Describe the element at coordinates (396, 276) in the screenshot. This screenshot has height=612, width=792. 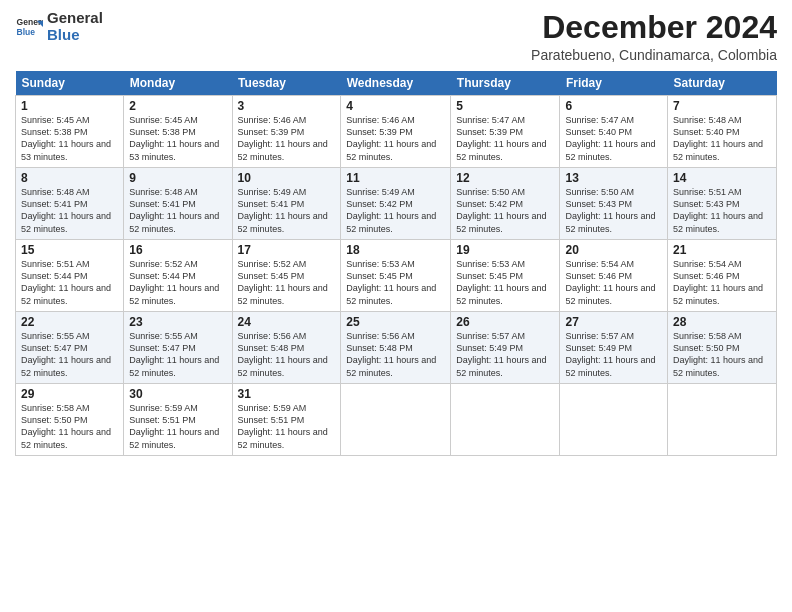
I see `week-row-3: 15 Sunrise: 5:51 AMSunset: 5:44 PMDaylig…` at that location.